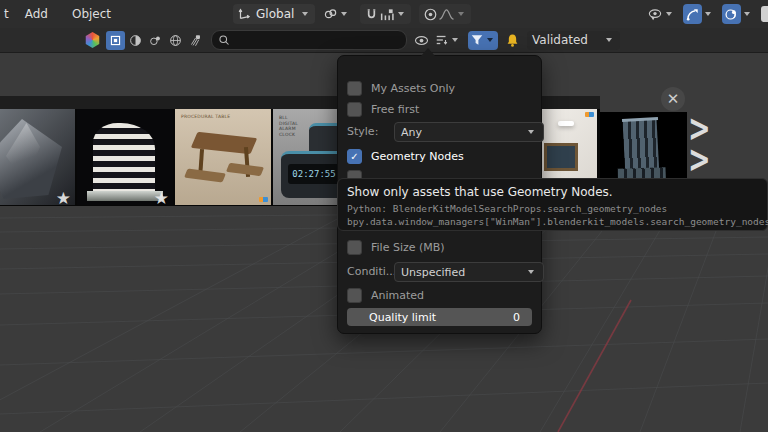 This screenshot has width=768, height=432. What do you see at coordinates (561, 157) in the screenshot?
I see `painting` at bounding box center [561, 157].